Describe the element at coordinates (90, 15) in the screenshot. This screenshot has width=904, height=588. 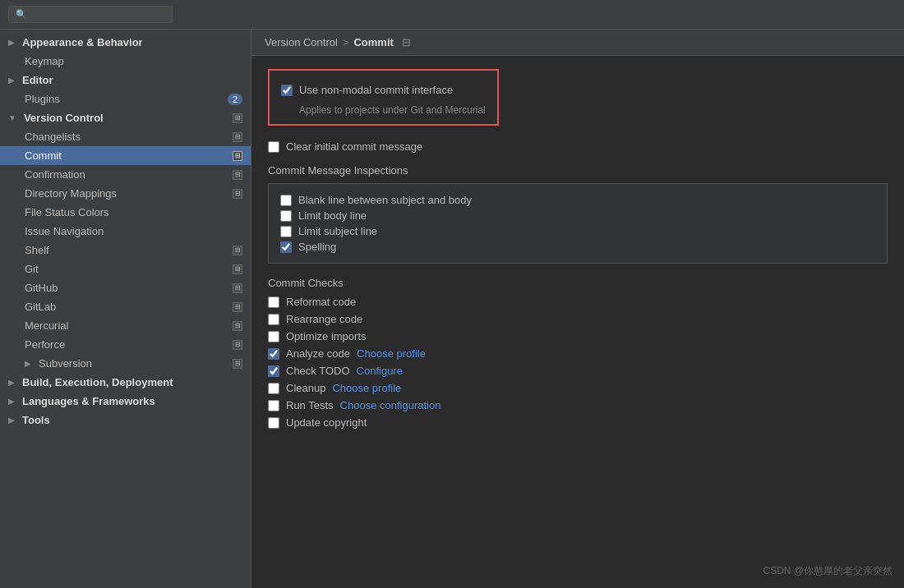
I see `search-box: 🔍` at that location.